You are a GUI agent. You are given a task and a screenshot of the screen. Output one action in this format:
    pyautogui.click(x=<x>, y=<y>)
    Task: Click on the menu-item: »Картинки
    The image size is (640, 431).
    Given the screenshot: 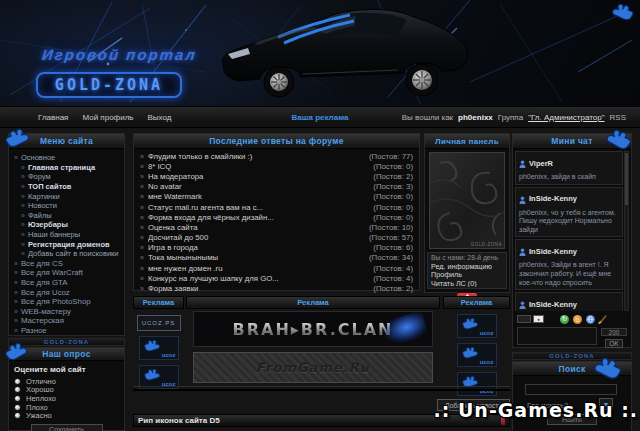 What is the action you would take?
    pyautogui.click(x=68, y=196)
    